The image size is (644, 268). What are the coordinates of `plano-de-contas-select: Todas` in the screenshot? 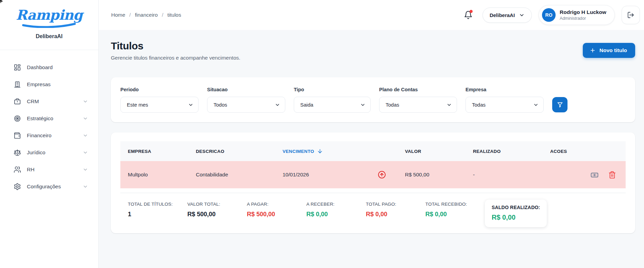 It's located at (418, 105).